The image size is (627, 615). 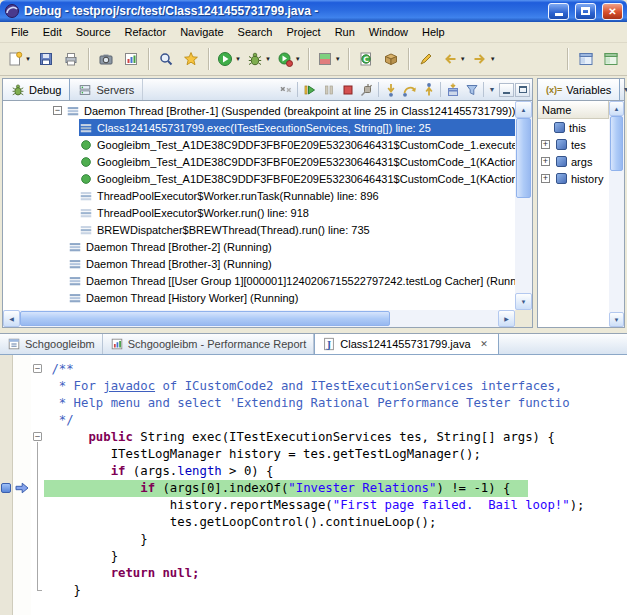 I want to click on new-wizard-button: ▼, so click(x=19, y=60).